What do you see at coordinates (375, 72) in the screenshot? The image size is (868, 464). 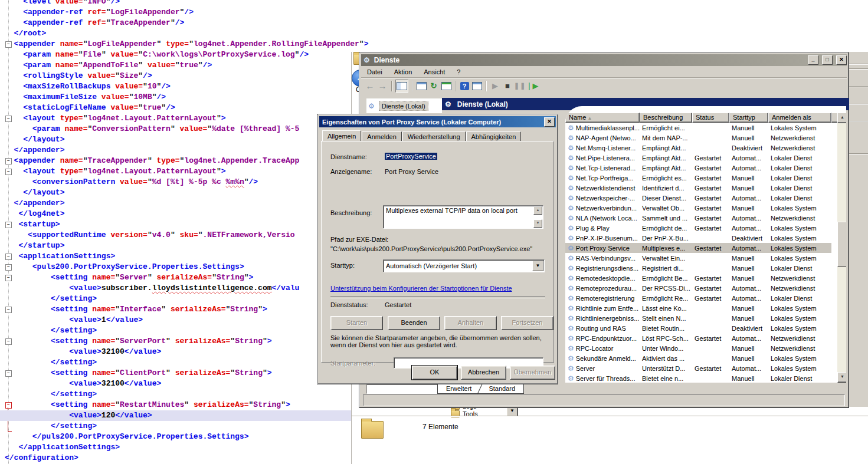 I see `menu-datei: Datei` at bounding box center [375, 72].